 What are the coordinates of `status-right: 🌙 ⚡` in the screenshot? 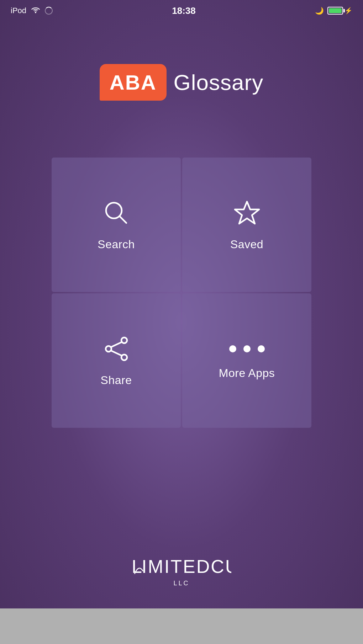 It's located at (334, 11).